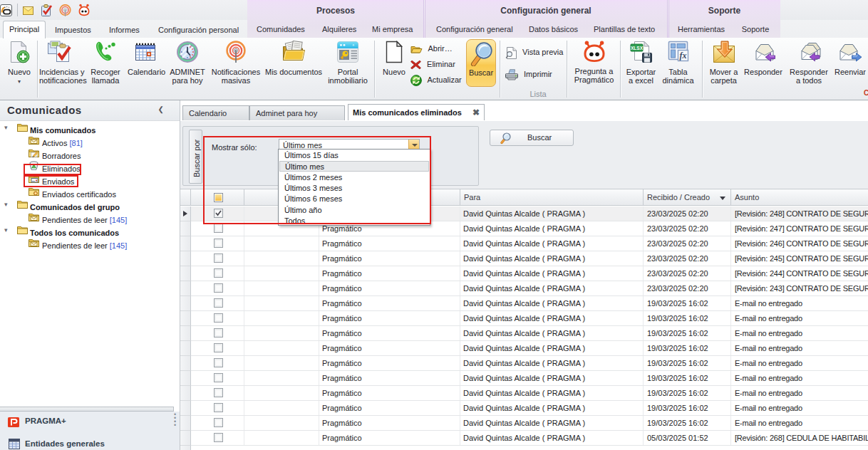 The height and width of the screenshot is (450, 868). What do you see at coordinates (683, 56) in the screenshot?
I see `svg-text: fx` at bounding box center [683, 56].